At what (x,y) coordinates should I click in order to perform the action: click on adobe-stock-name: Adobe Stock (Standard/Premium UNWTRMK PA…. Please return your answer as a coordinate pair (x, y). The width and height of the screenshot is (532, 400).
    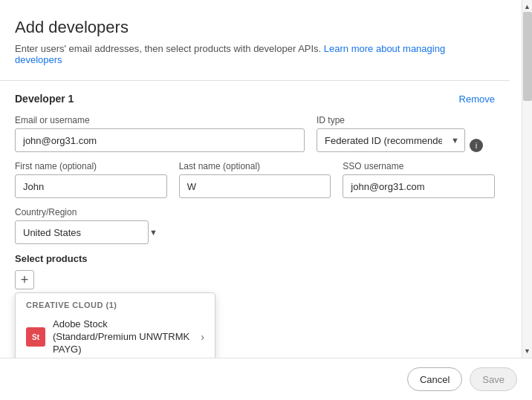
    Looking at the image, I should click on (123, 337).